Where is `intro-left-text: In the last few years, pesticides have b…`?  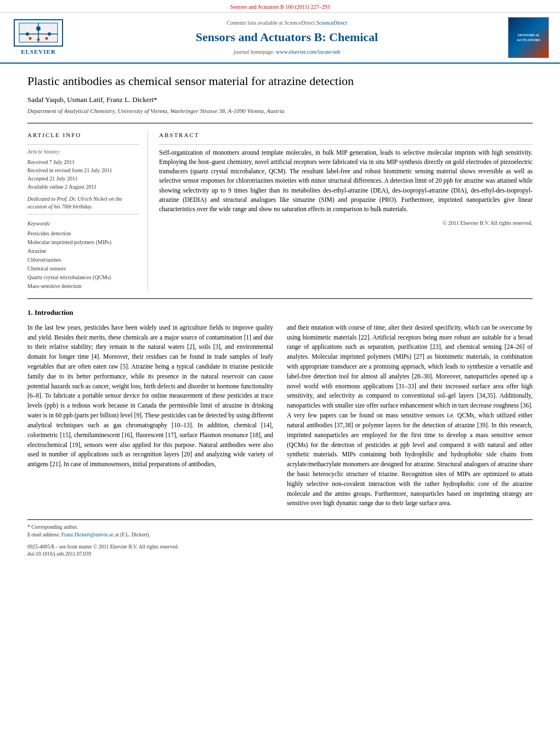 intro-left-text: In the last few years, pesticides have b… is located at coordinates (150, 396).